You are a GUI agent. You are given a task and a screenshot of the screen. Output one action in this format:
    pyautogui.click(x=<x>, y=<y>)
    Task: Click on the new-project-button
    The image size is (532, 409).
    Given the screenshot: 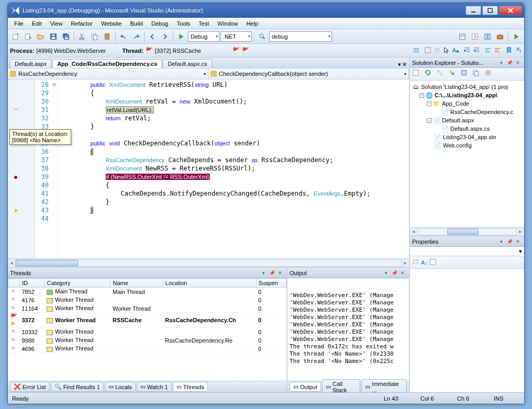 What is the action you would take?
    pyautogui.click(x=16, y=37)
    